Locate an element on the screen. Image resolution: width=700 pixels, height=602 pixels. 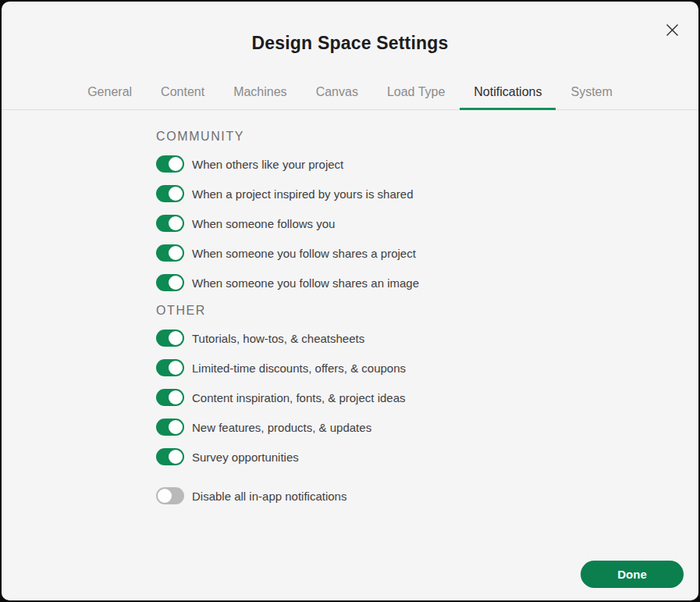
toggle-row: Tutorials, how-tos, & cheatsheets is located at coordinates (428, 338).